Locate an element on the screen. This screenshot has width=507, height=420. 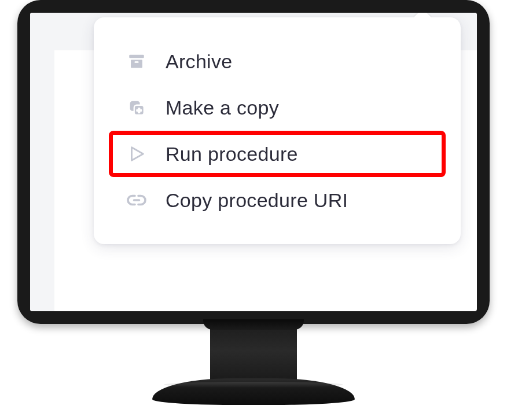
copy-icon is located at coordinates (137, 108).